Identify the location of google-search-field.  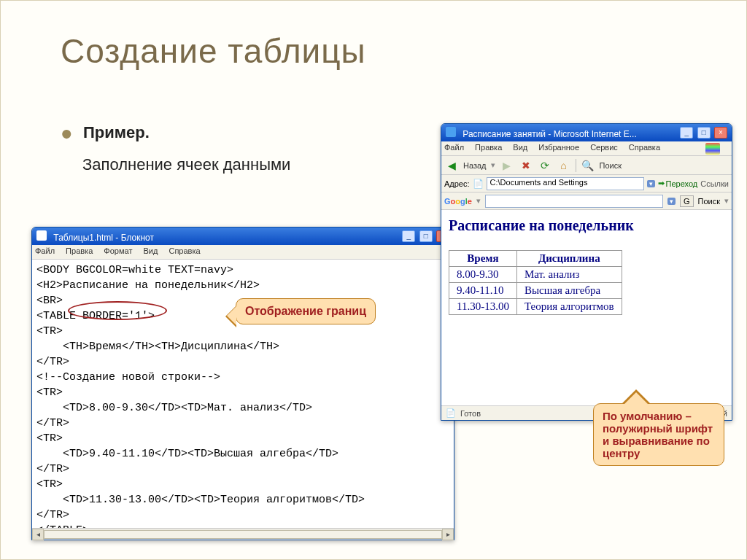
(574, 201).